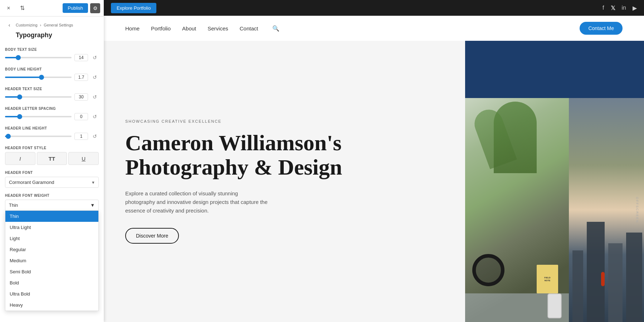 Image resolution: width=644 pixels, height=322 pixels. What do you see at coordinates (52, 172) in the screenshot?
I see `header-font-label: HEADER FONT` at bounding box center [52, 172].